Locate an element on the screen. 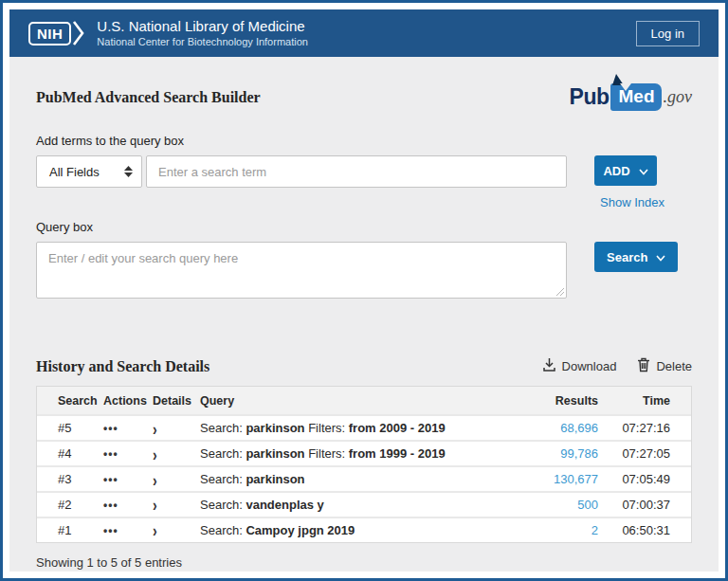 The height and width of the screenshot is (581, 728). query-box-label: Query box is located at coordinates (364, 227).